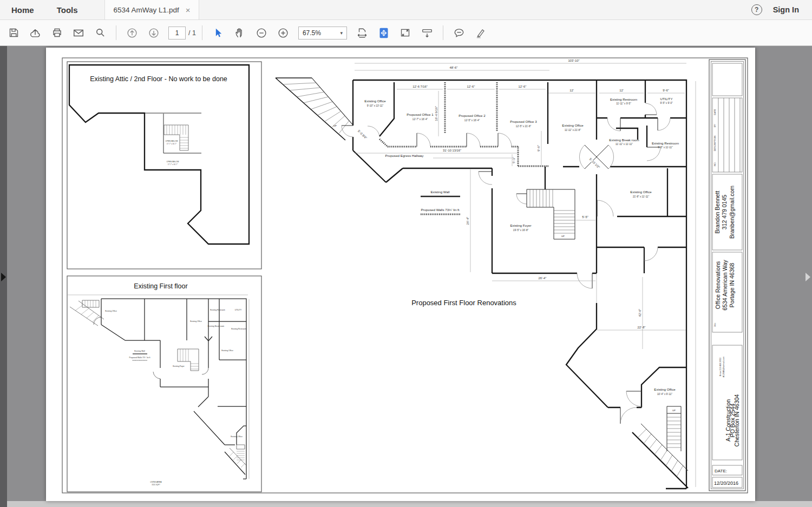 The image size is (812, 507). I want to click on page-down-icon, so click(154, 33).